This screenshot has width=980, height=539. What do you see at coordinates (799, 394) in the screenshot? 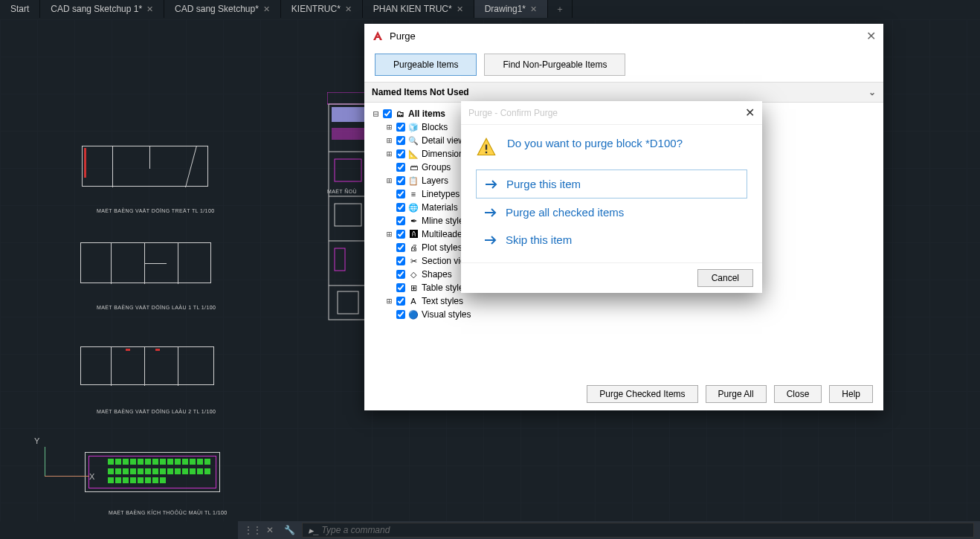
I see `close-button: Close` at bounding box center [799, 394].